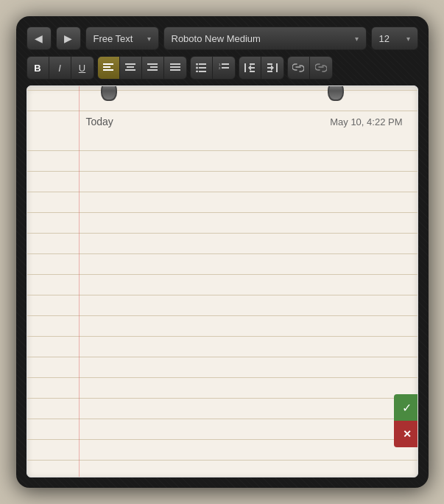 This screenshot has width=444, height=504. What do you see at coordinates (82, 68) in the screenshot?
I see `underline-button: U` at bounding box center [82, 68].